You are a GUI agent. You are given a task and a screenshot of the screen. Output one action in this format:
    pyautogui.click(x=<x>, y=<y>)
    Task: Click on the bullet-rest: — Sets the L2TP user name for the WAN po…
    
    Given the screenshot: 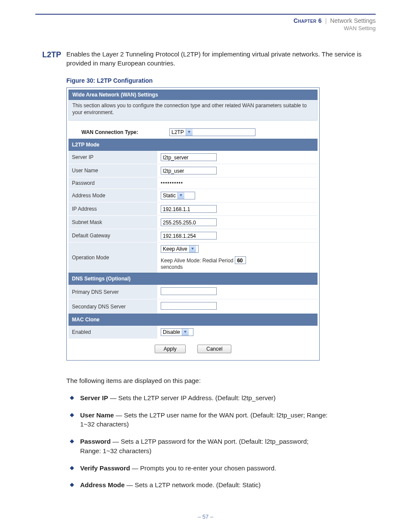 What is the action you would take?
    pyautogui.click(x=204, y=420)
    